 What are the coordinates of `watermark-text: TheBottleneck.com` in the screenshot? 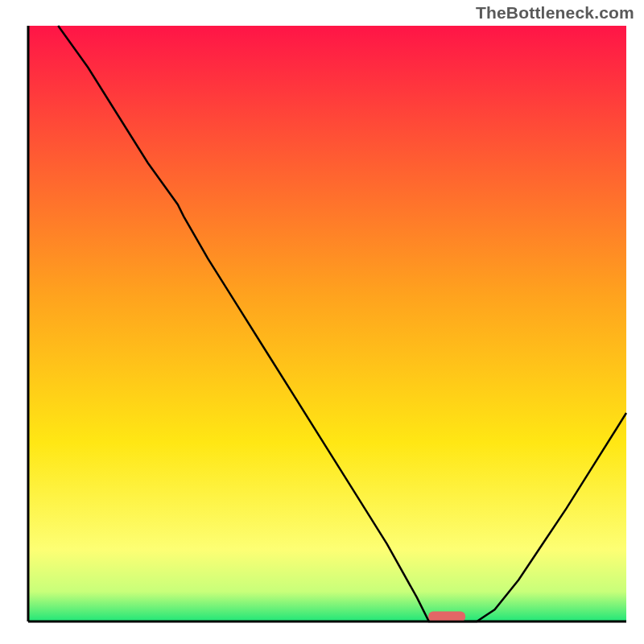 It's located at (555, 13).